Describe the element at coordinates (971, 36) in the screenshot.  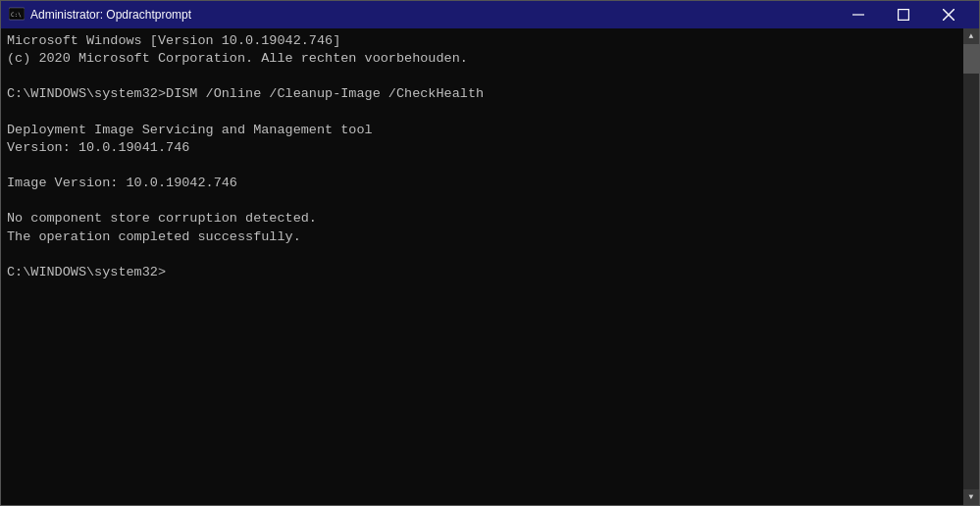
I see `scrollbar-up-button: ▲` at that location.